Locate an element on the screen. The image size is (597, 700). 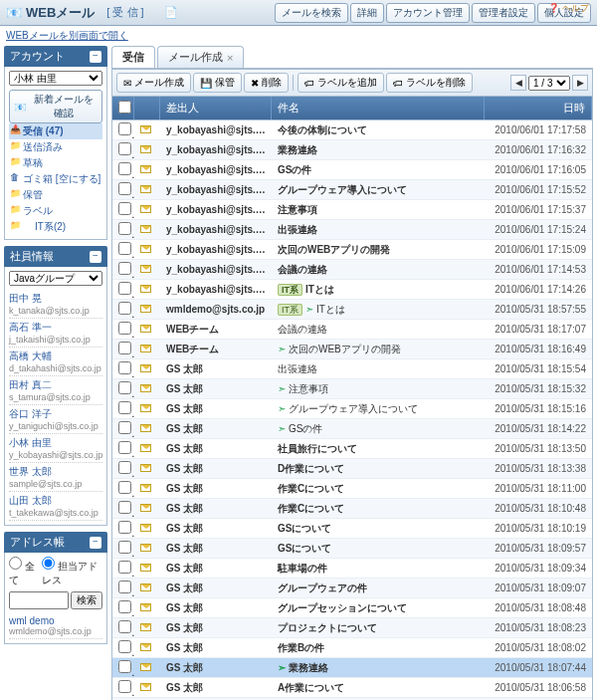
header-button: 詳細 is located at coordinates (367, 13).